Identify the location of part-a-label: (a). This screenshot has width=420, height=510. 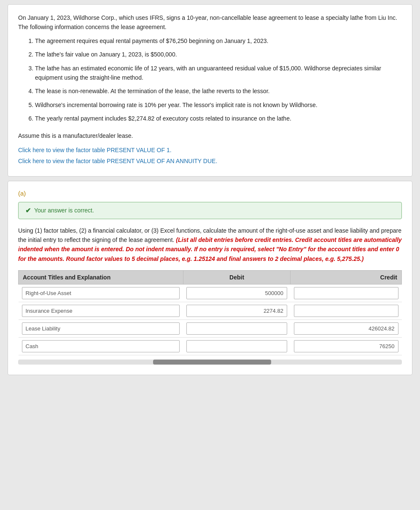
(210, 193).